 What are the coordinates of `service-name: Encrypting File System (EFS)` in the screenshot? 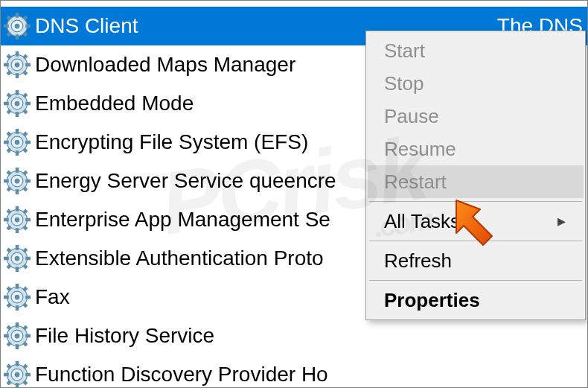 It's located at (171, 142).